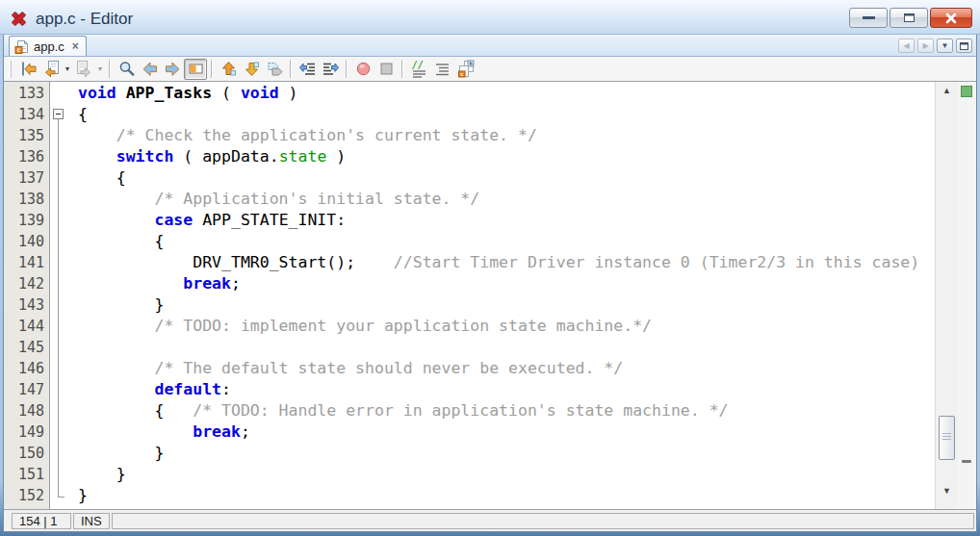  Describe the element at coordinates (364, 69) in the screenshot. I see `record-icon` at that location.